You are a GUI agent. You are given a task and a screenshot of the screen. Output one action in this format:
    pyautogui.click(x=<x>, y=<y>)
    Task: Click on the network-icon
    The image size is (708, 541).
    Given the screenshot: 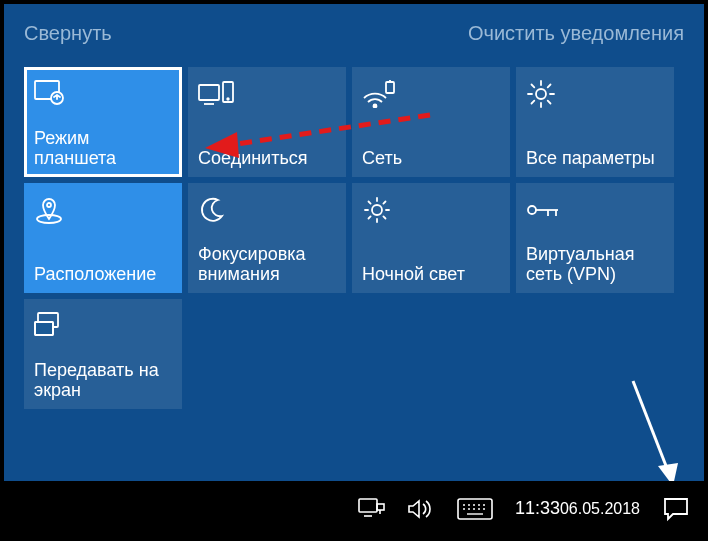 What is the action you would take?
    pyautogui.click(x=431, y=94)
    